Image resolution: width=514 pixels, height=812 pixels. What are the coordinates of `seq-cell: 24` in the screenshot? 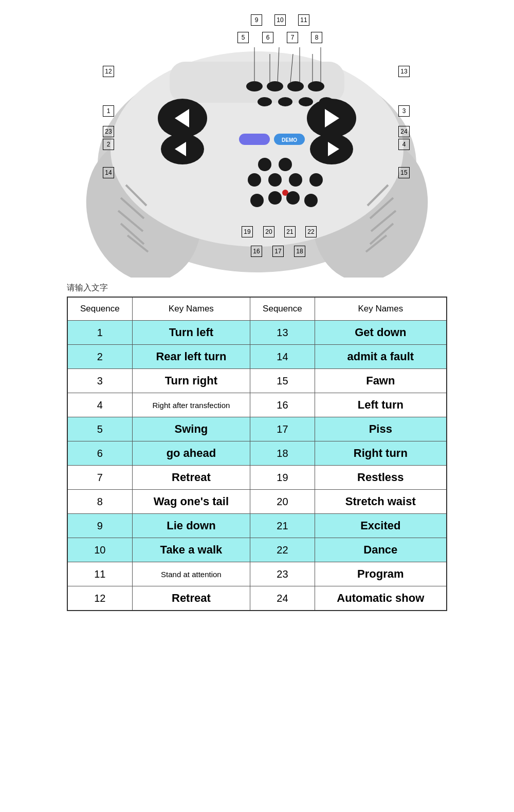 It's located at (283, 599).